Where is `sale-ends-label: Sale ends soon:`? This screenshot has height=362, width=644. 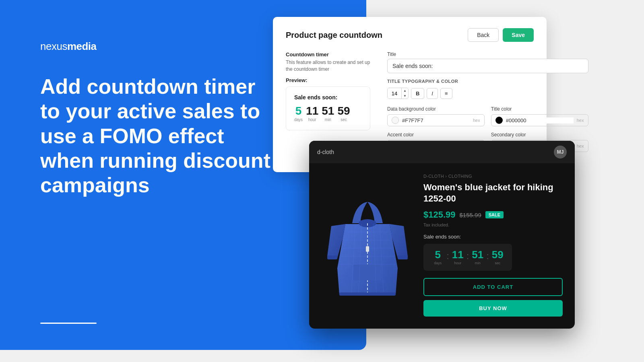 sale-ends-label: Sale ends soon: is located at coordinates (493, 237).